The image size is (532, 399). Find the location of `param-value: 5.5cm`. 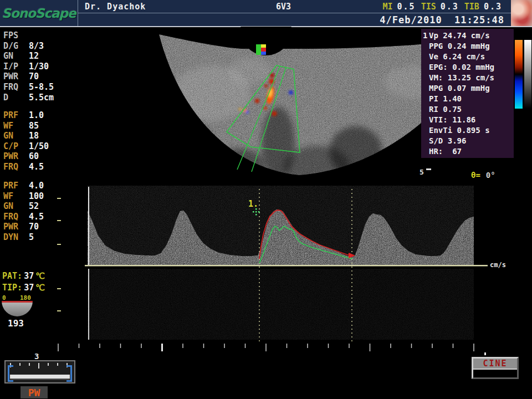

param-value: 5.5cm is located at coordinates (41, 98).